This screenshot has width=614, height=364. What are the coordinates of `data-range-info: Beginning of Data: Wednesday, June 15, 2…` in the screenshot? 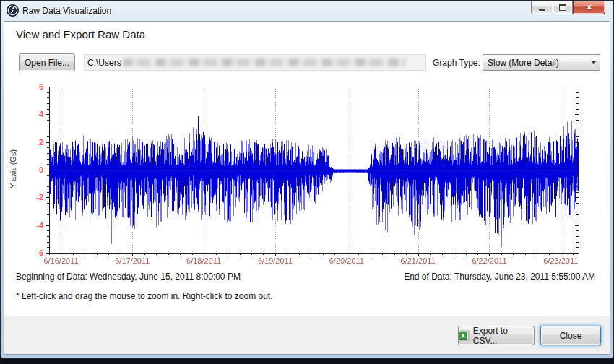 It's located at (306, 277).